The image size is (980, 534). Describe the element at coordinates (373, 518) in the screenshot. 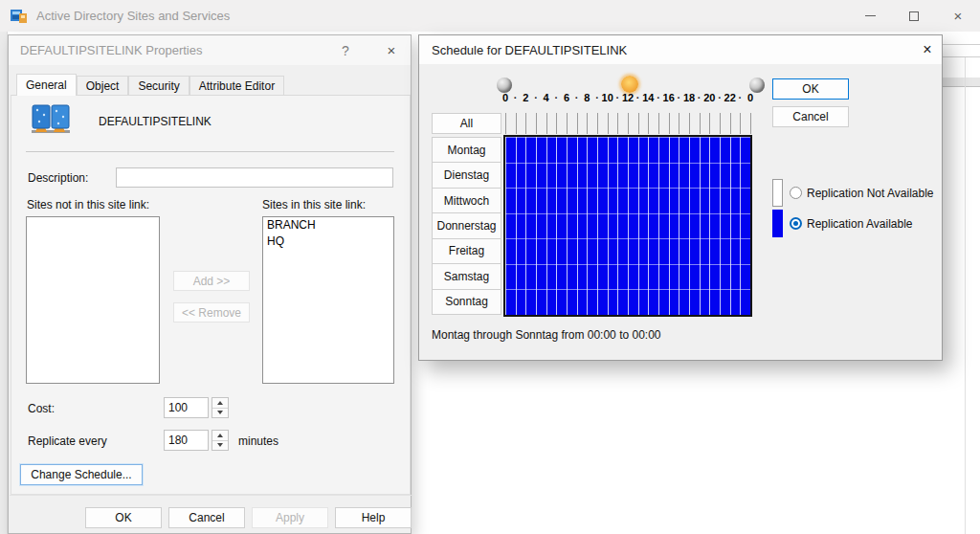

I see `help-button: Help` at that location.